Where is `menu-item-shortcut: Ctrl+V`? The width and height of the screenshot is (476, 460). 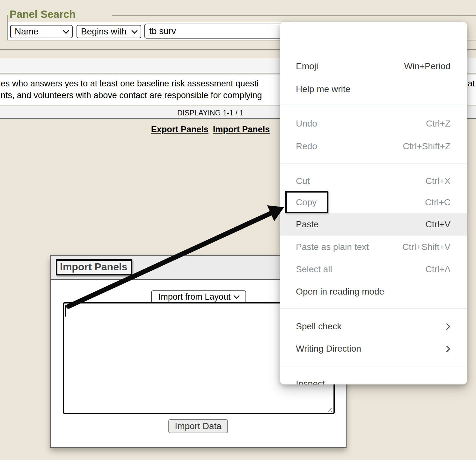 menu-item-shortcut: Ctrl+V is located at coordinates (438, 224).